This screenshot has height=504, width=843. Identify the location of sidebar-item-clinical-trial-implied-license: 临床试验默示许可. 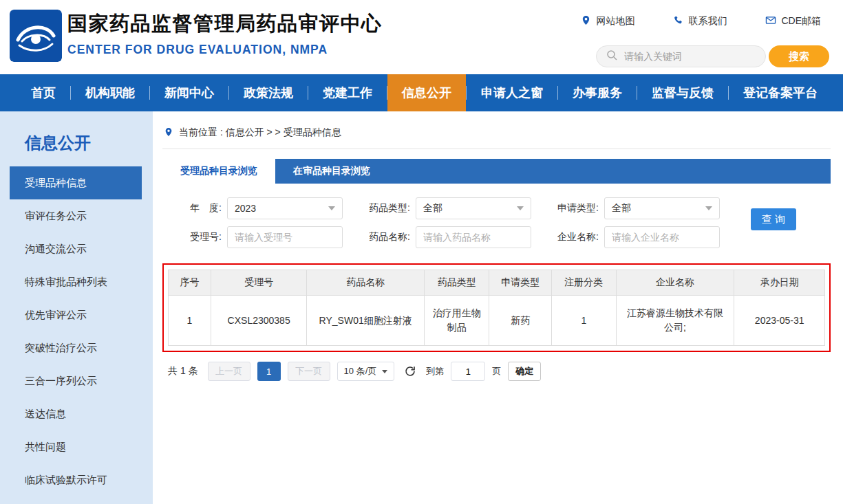
(76, 480).